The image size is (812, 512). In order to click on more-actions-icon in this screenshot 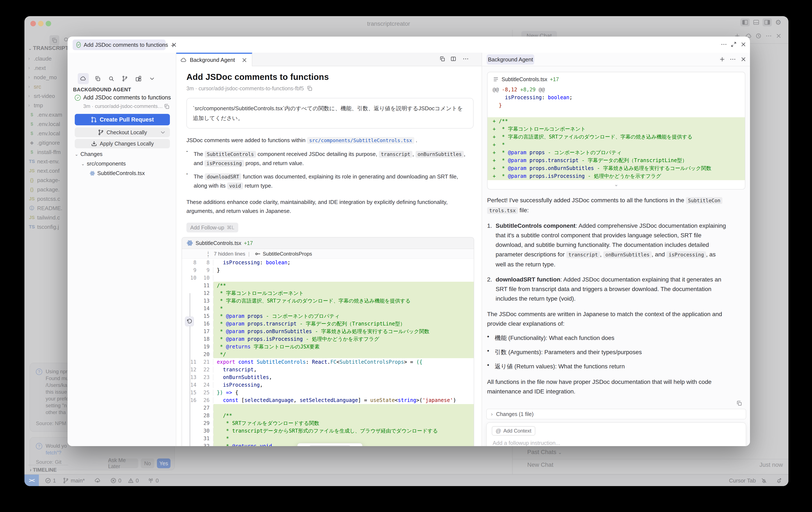, I will do `click(466, 59)`.